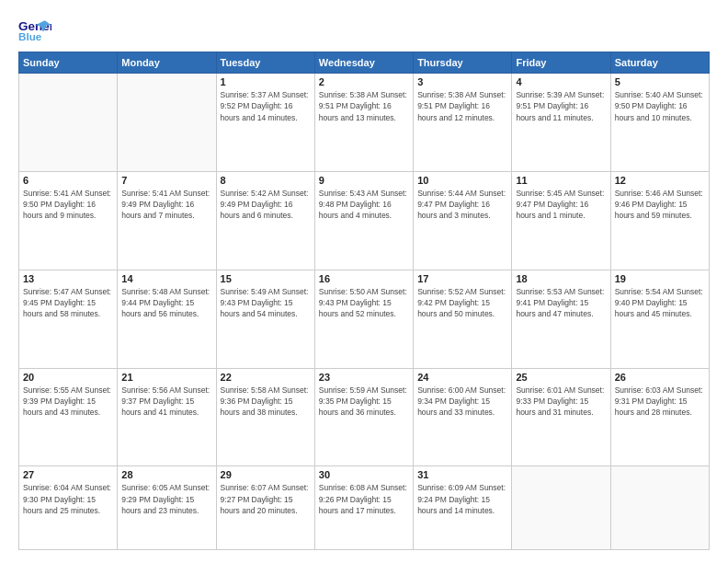 The width and height of the screenshot is (728, 563). What do you see at coordinates (265, 221) in the screenshot?
I see `calendar-cell: 8Sunrise: 5:42 AM Sunset: 9:49 PM Daylig…` at bounding box center [265, 221].